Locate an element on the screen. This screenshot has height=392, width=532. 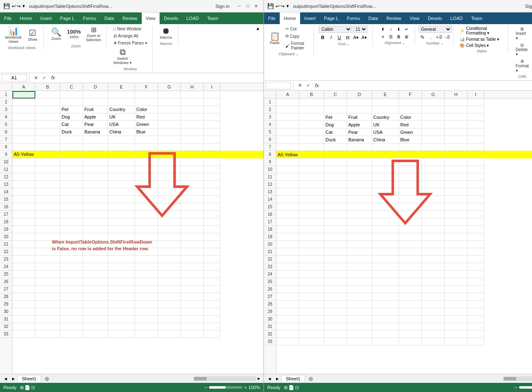
right-confirm-formula: ✓ is located at coordinates (308, 86).